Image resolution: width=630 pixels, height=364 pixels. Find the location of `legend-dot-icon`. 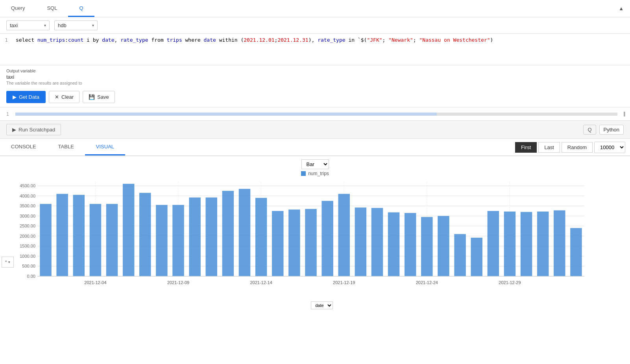

legend-dot-icon is located at coordinates (303, 174).